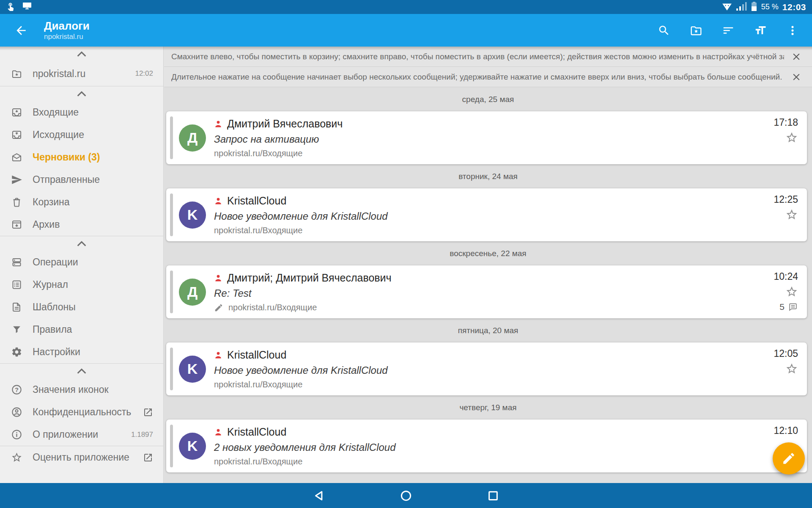  Describe the element at coordinates (65, 434) in the screenshot. I see `sidebar-item-label: О приложении` at that location.